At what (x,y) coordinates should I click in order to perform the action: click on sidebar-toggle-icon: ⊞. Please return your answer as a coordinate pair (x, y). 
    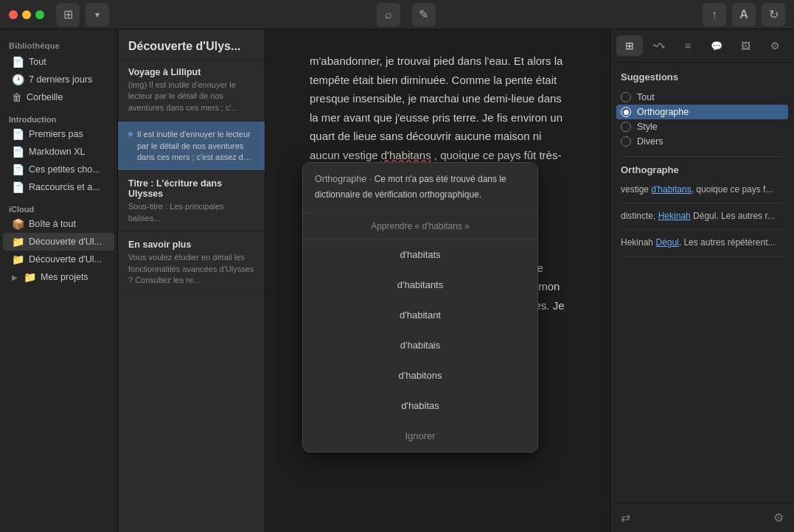
    Looking at the image, I should click on (68, 15).